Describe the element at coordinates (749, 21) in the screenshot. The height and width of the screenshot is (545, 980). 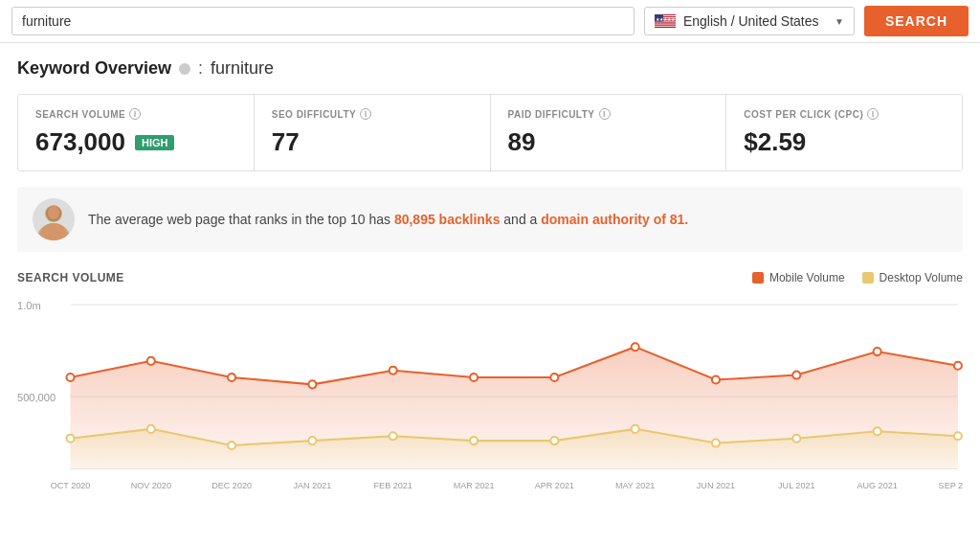
I see `locale-select: ★★★★★★ English / United States ▼` at that location.